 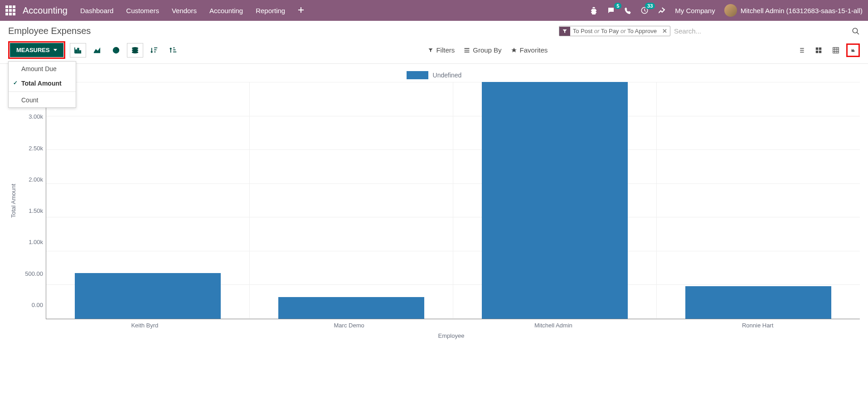 What do you see at coordinates (488, 50) in the screenshot?
I see `search-options: Filters Group By Favorites` at bounding box center [488, 50].